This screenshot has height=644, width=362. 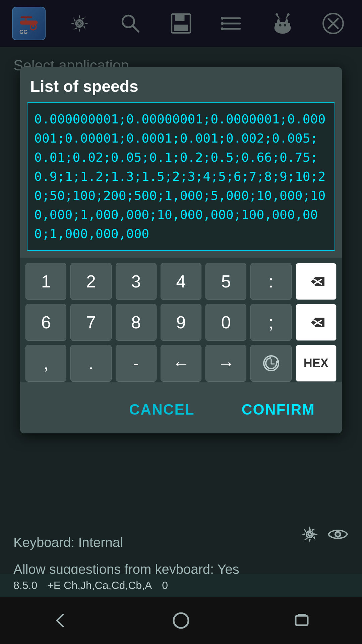 What do you see at coordinates (181, 586) in the screenshot?
I see `status-bar: 8.5.0 +E Ch,Jh,Ca,Cd,Cb,A 0` at bounding box center [181, 586].